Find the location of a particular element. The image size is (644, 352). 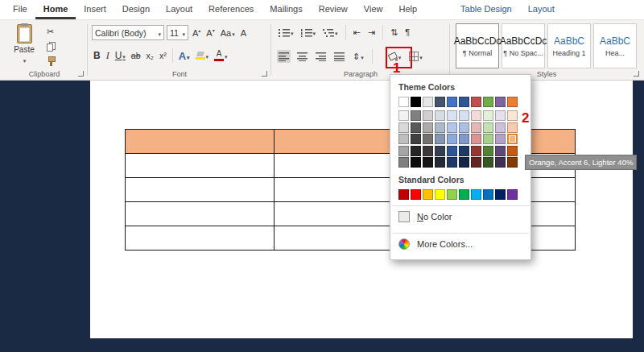

style-item: AaBbCcDc¶ Normal is located at coordinates (477, 46).